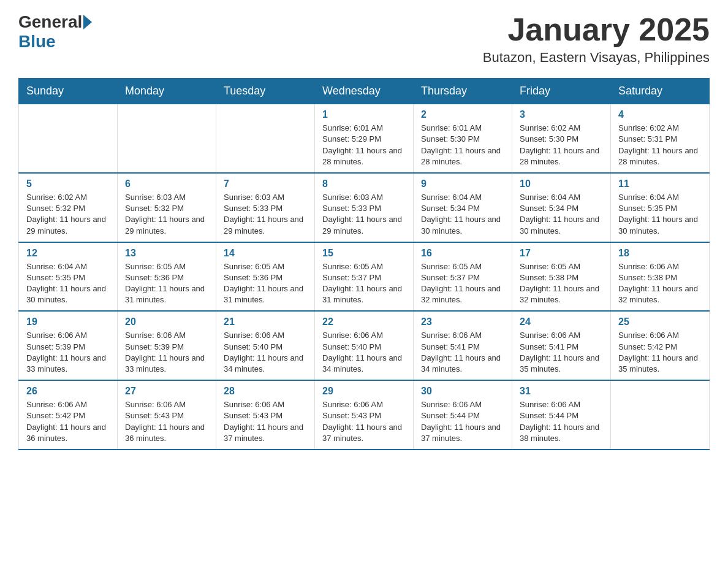  What do you see at coordinates (463, 115) in the screenshot?
I see `day-number: 2` at bounding box center [463, 115].